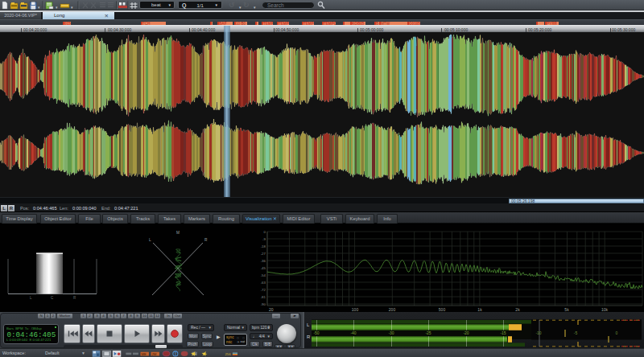 Image resolution: width=644 pixels, height=357 pixels. Describe the element at coordinates (428, 333) in the screenshot. I see `svg-text: -25` at that location.